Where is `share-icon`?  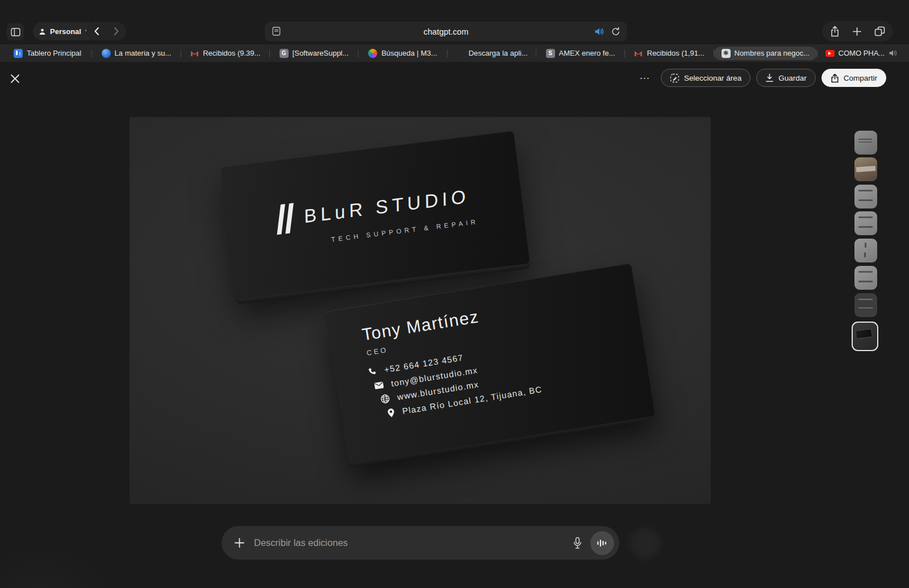
share-icon is located at coordinates (835, 31).